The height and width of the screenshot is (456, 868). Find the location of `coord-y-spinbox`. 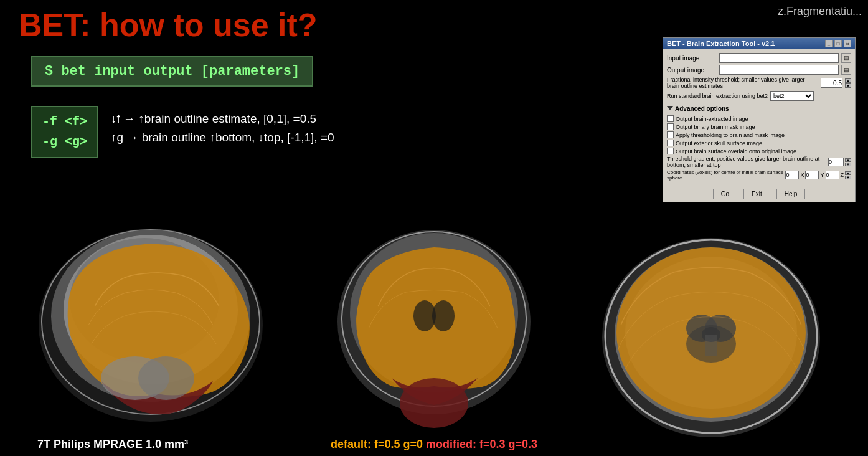

coord-y-spinbox is located at coordinates (812, 175).